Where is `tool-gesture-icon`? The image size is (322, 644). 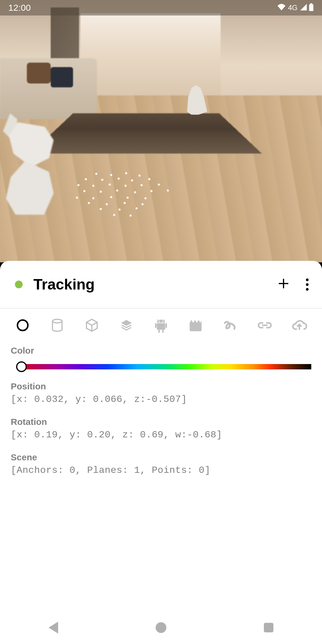
tool-gesture-icon is located at coordinates (230, 325).